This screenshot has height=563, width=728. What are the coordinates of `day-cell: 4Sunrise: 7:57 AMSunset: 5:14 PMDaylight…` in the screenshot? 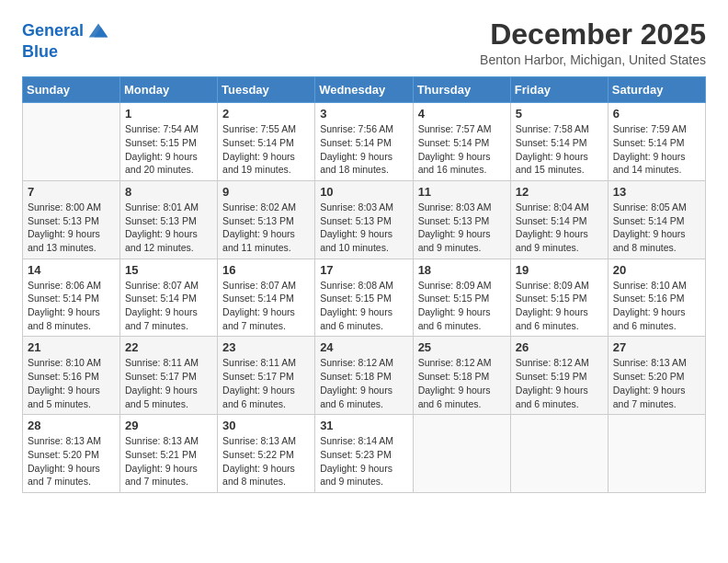 It's located at (461, 142).